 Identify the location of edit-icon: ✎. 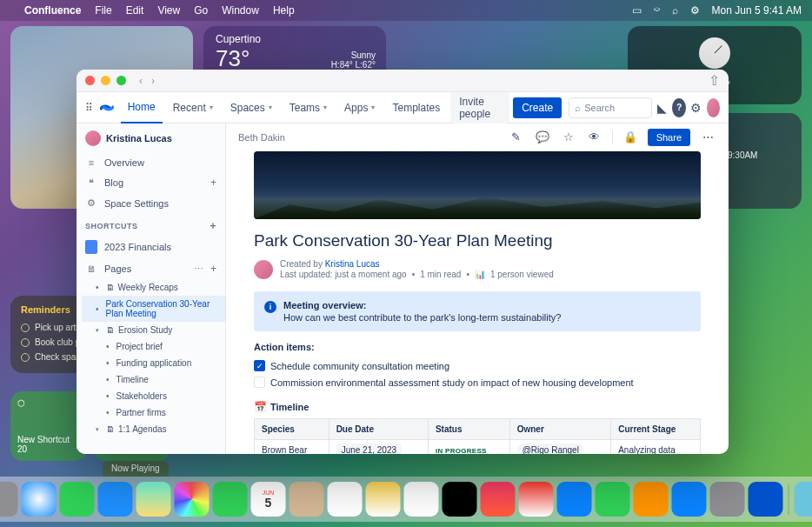
(516, 137).